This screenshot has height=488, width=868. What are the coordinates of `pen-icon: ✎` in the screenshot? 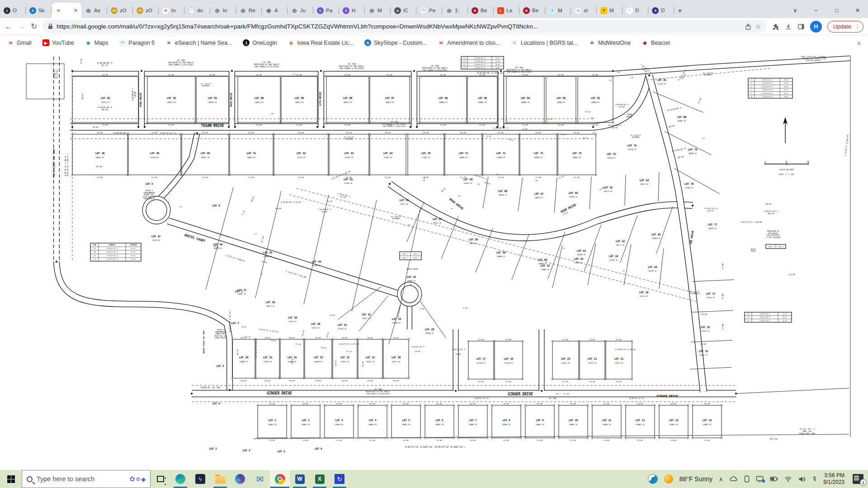 It's located at (815, 479).